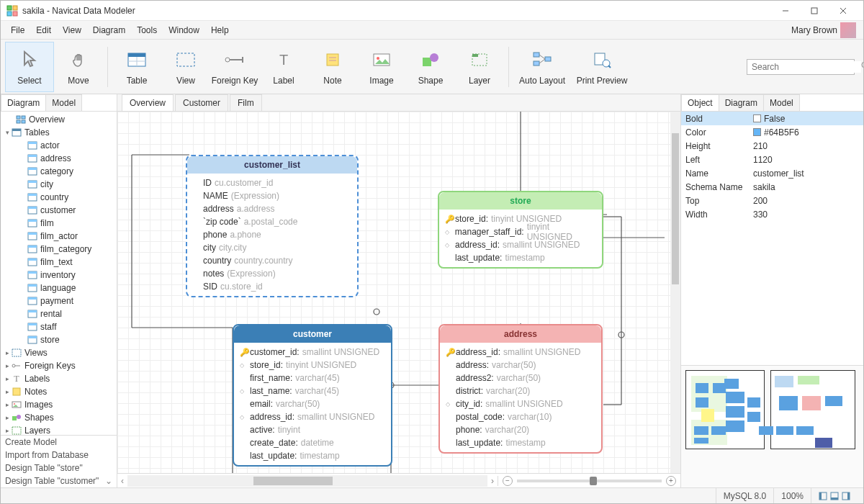 This screenshot has height=504, width=864. I want to click on property-grid: Bold FalseColor #64B5F6Height210Left1120…, so click(772, 238).